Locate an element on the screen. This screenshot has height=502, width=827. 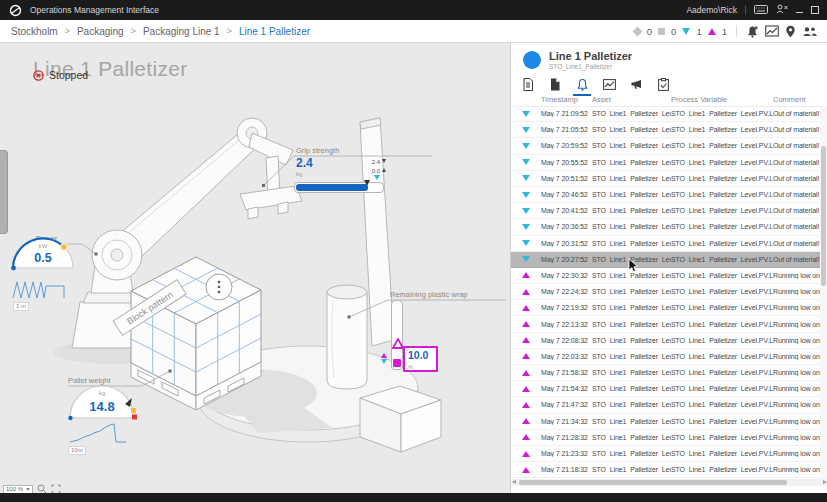
square-severity-icon is located at coordinates (662, 32).